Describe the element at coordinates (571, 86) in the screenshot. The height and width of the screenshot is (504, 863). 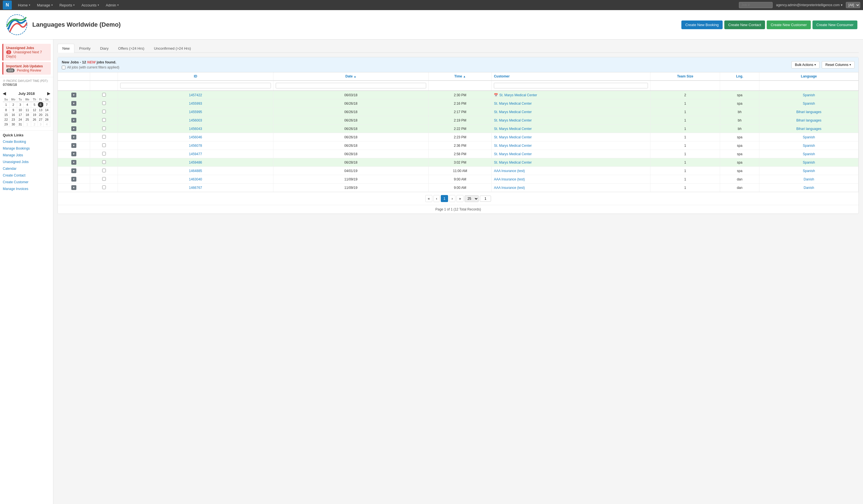
I see `filter-input-customer` at that location.